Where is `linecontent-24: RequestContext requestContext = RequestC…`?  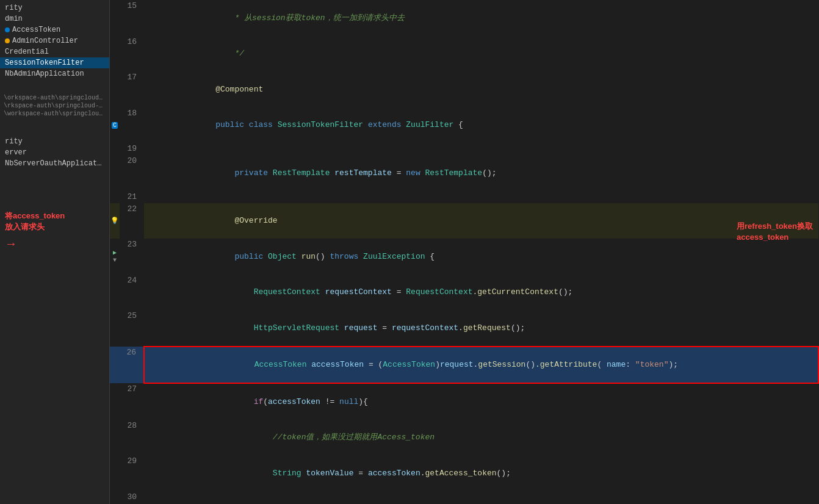 linecontent-24: RequestContext requestContext = RequestC… is located at coordinates (481, 293).